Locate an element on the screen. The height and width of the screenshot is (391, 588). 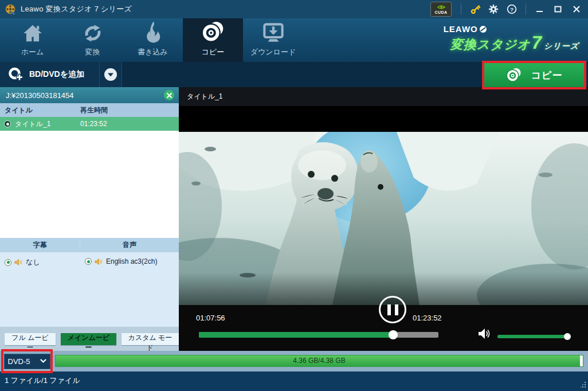
tab-burn: 書き込み is located at coordinates (152, 40).